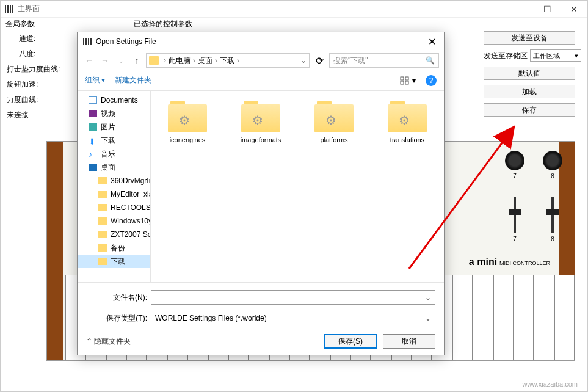 The width and height of the screenshot is (588, 392). I want to click on breadcrumb-item: 此电脑, so click(180, 61).